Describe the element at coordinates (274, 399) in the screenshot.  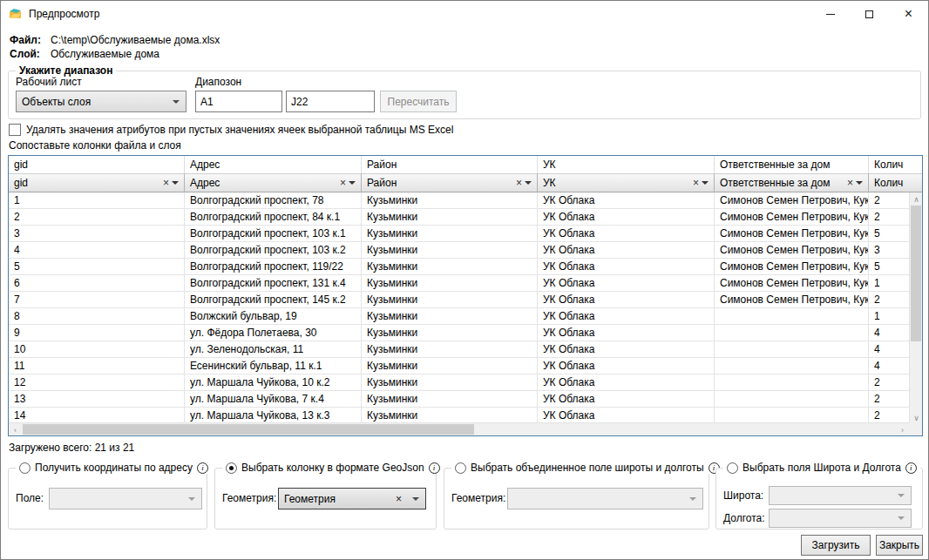
I see `table-cell: ул. Маршала Чуйкова, 7 к.4` at that location.